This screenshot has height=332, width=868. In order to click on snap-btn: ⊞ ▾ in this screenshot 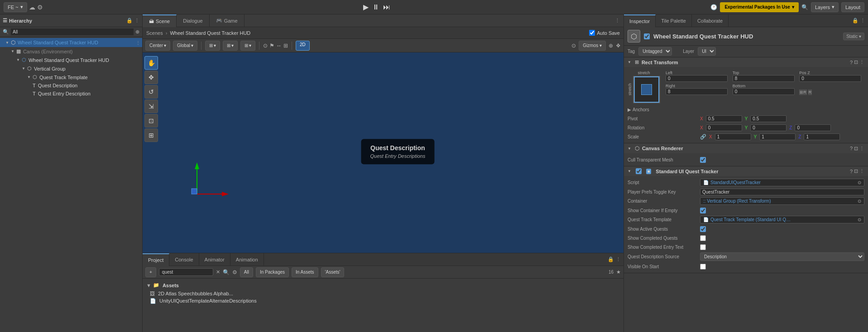, I will do `click(230, 46)`.